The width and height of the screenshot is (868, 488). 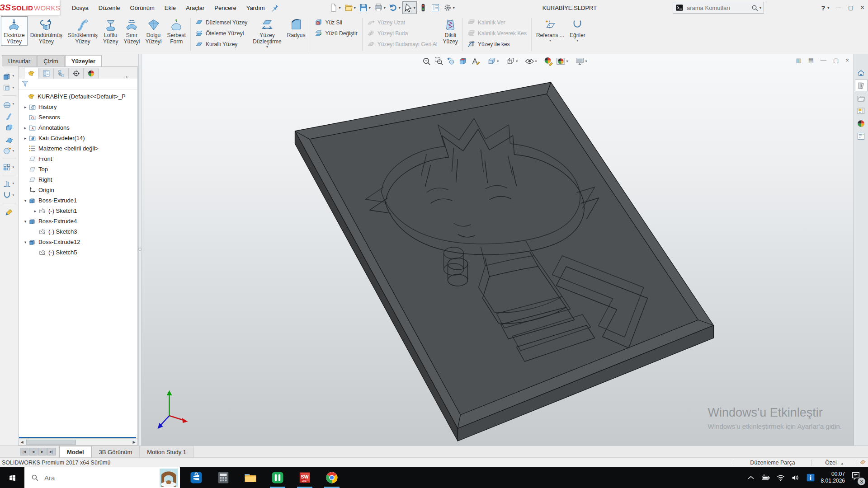 What do you see at coordinates (51, 61) in the screenshot?
I see `command-tab: Çizim` at bounding box center [51, 61].